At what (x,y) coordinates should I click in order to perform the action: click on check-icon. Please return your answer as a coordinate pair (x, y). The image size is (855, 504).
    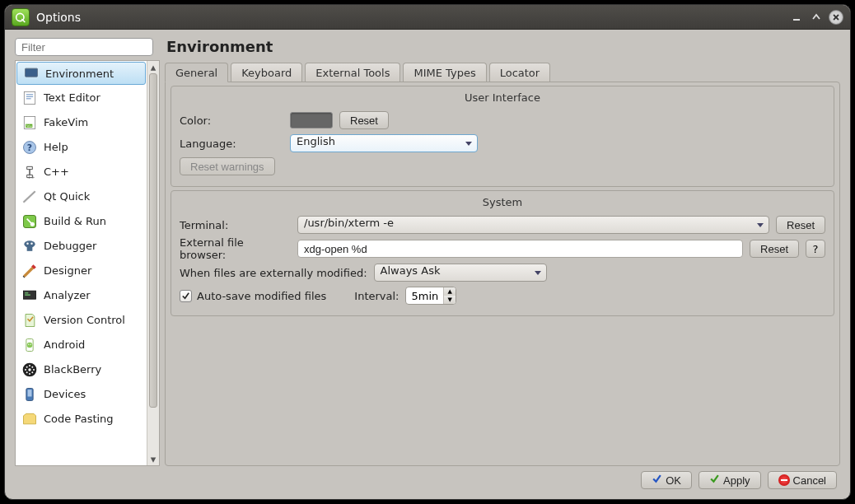
    Looking at the image, I should click on (715, 480).